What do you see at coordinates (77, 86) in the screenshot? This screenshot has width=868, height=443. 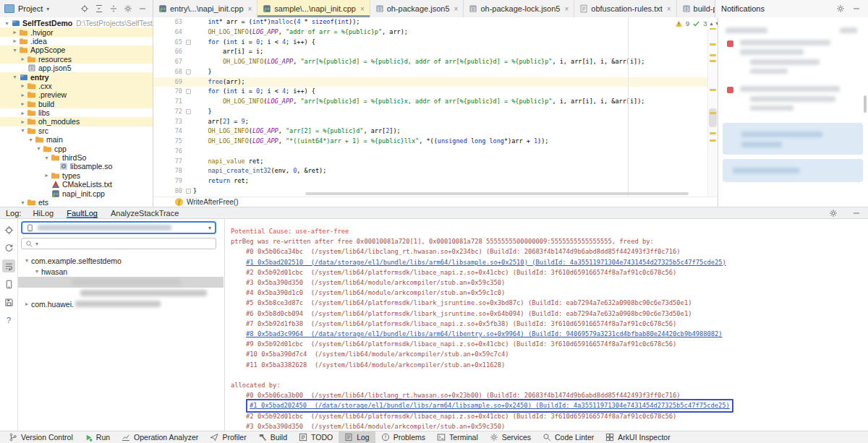 I see `project-tree-item: ▸.cxx` at bounding box center [77, 86].